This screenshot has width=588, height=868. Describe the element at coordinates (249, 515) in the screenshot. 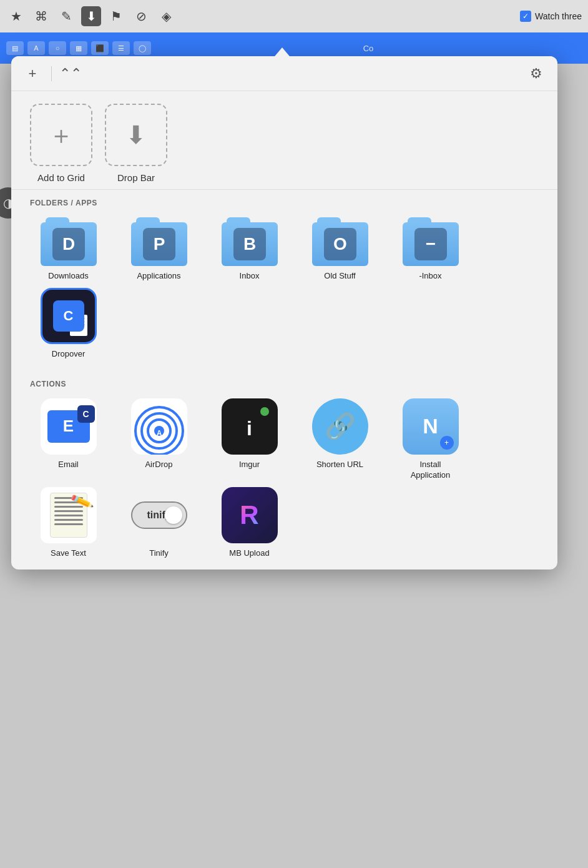

I see `mbupload-r-letter: R` at that location.